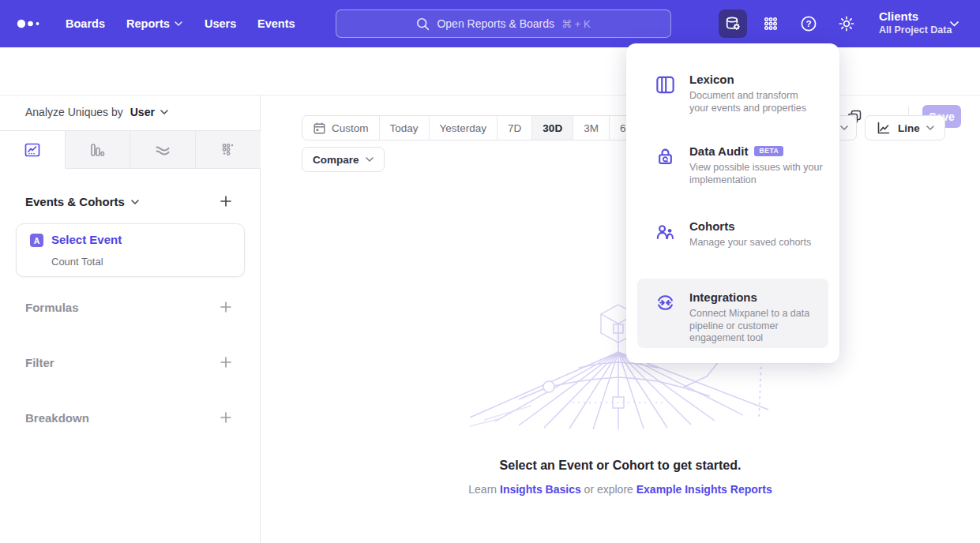 This screenshot has height=543, width=980. I want to click on menu-item-title: Data Audit, so click(719, 152).